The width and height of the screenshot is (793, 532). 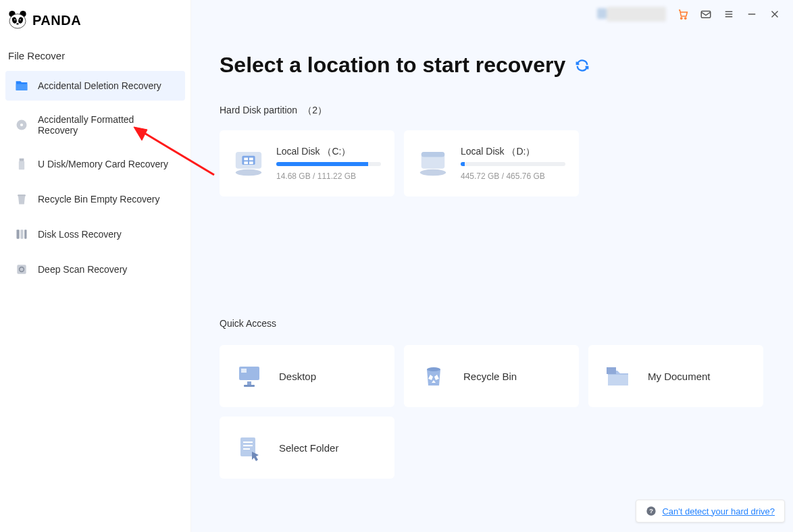 What do you see at coordinates (95, 86) in the screenshot?
I see `sidebar-item-accidental-deletion: Accidental Deletion Recovery` at bounding box center [95, 86].